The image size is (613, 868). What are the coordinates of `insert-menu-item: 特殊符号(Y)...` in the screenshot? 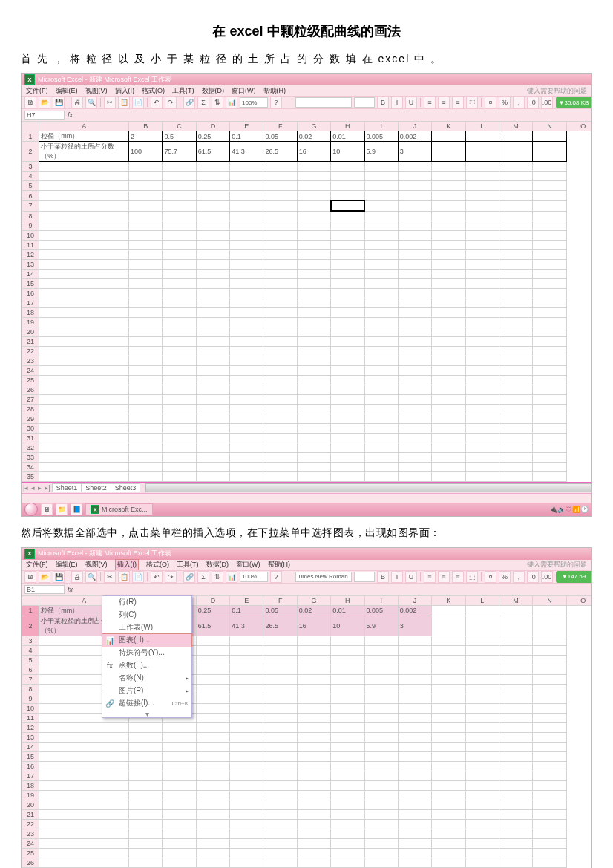 It's located at (147, 653).